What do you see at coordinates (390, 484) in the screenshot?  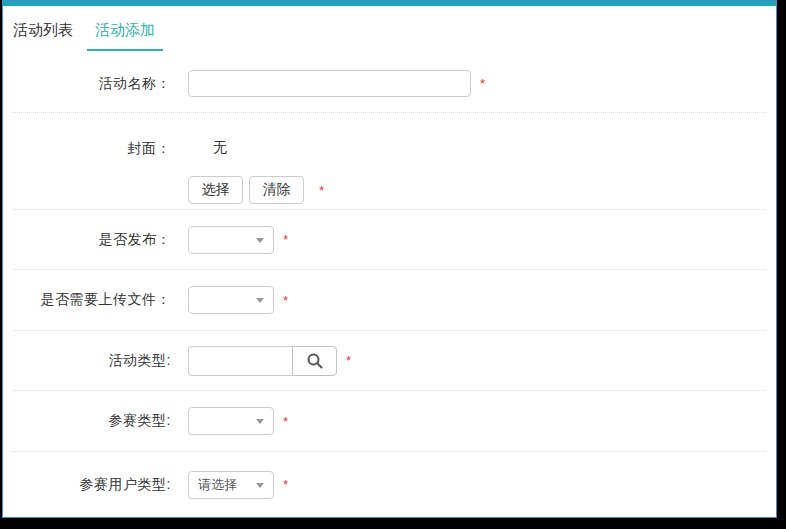 I see `form-row-user-type: 参赛用户类型: 请选择 *` at bounding box center [390, 484].